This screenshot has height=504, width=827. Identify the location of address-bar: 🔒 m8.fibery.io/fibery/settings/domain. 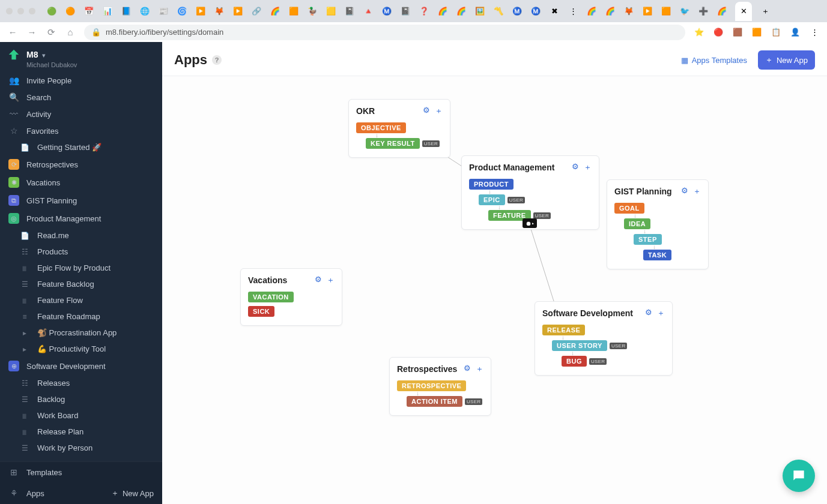
(384, 32).